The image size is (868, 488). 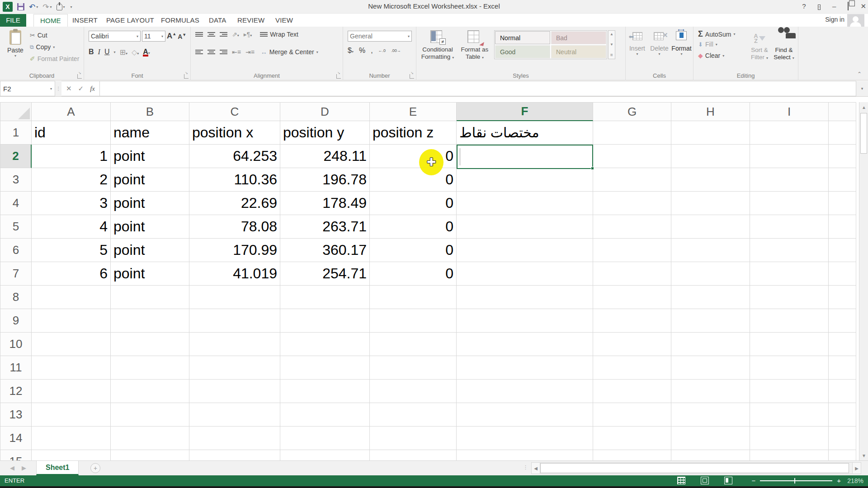 I want to click on cell-H14, so click(x=711, y=438).